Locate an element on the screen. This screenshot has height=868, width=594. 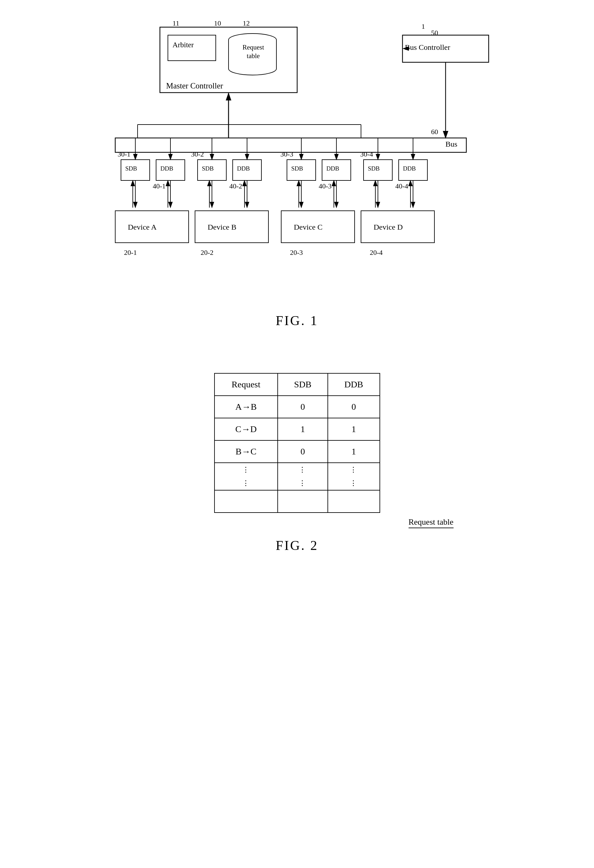
sdb-4: SDB is located at coordinates (374, 169).